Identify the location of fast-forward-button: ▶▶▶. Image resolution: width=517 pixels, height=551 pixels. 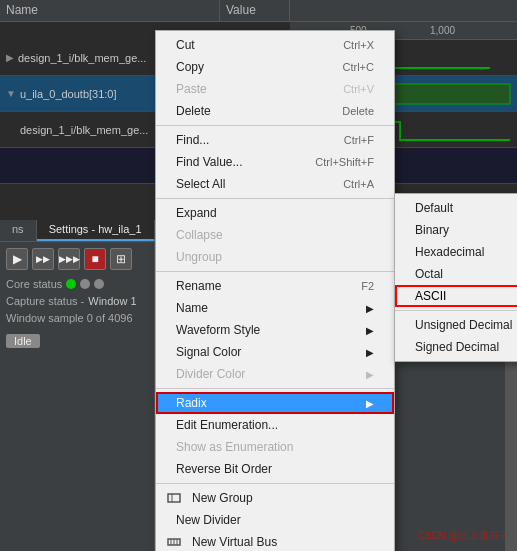
(69, 259).